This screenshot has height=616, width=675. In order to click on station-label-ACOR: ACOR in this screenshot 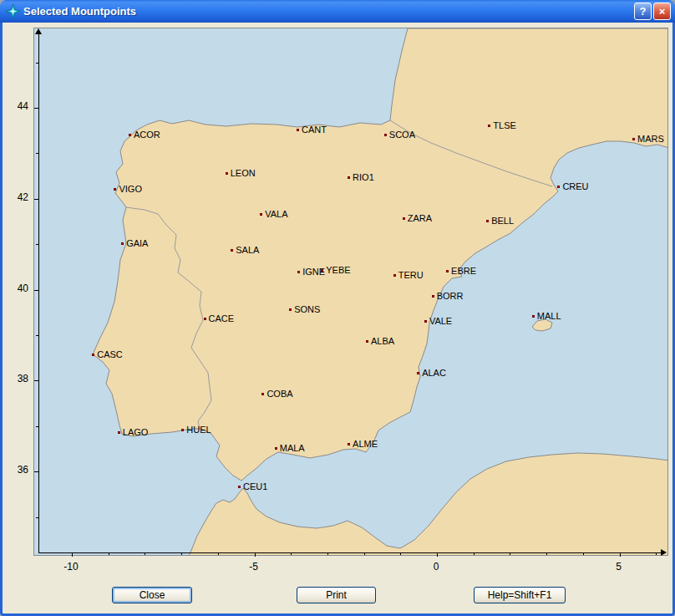, I will do `click(147, 135)`.